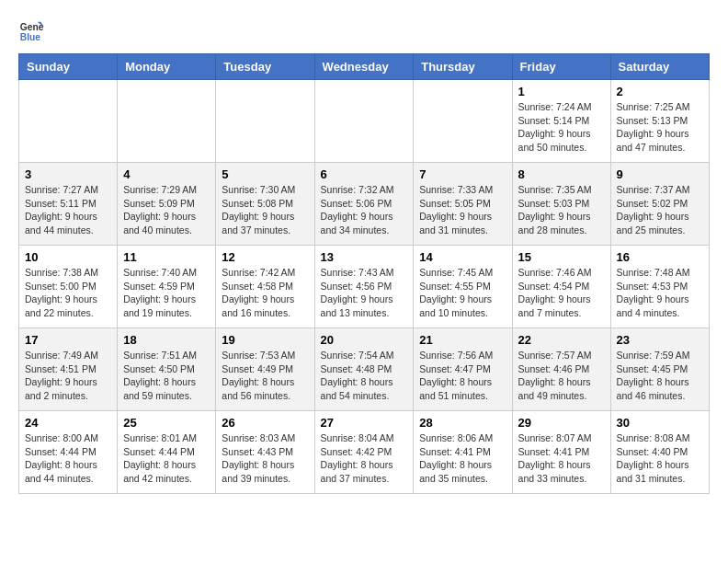  Describe the element at coordinates (68, 287) in the screenshot. I see `calendar-cell: 10Sunrise: 7:38 AM Sunset: 5:00 PM Dayli…` at that location.